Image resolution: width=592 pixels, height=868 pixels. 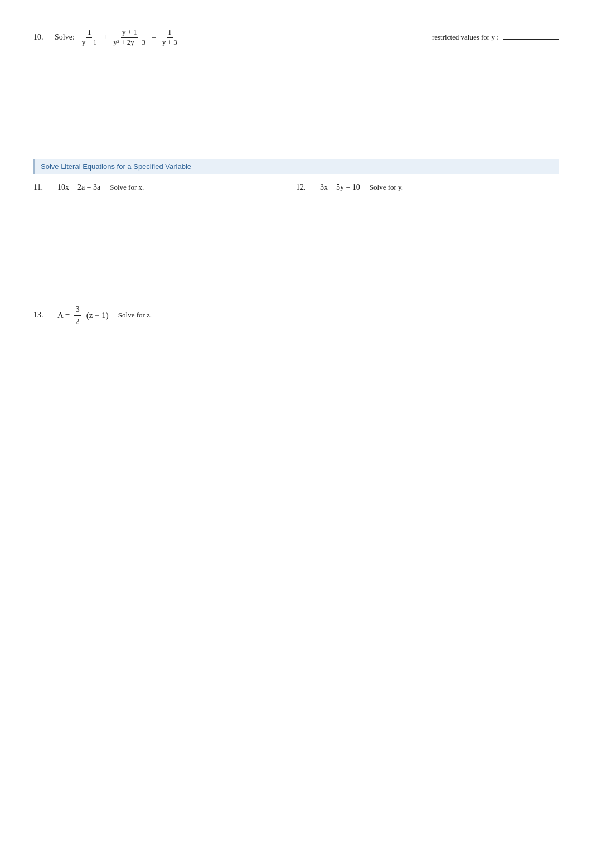 I want to click on problems-11-12-row: 11. 10x − 2a = 3a Solve for x. 12. 3x − …, so click(x=296, y=187).